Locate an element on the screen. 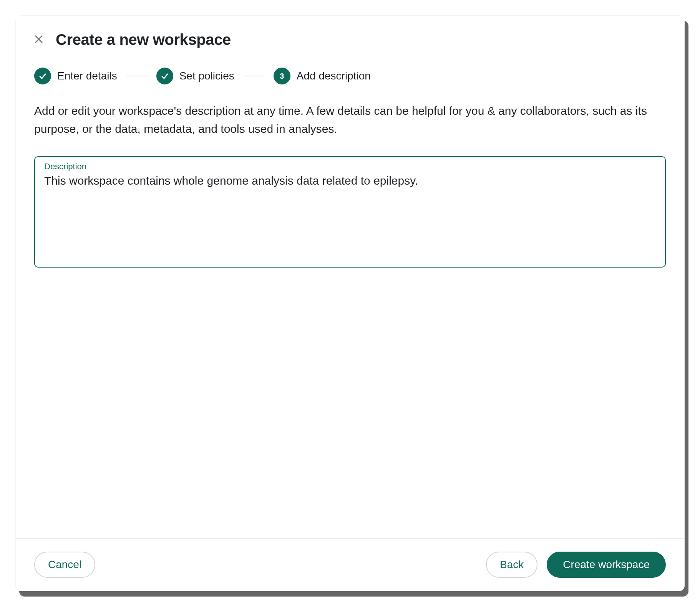 This screenshot has height=600, width=700. progress-stepper: Enter details Set policies 3 Add descrip… is located at coordinates (350, 70).